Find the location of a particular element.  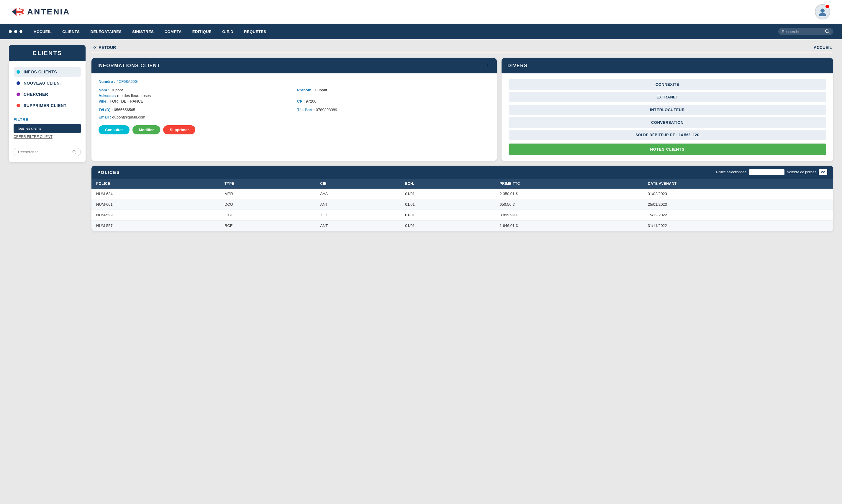

user-icon is located at coordinates (823, 12).